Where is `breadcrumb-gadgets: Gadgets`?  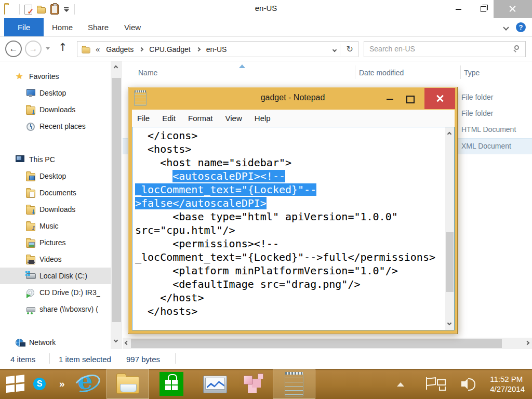
breadcrumb-gadgets: Gadgets is located at coordinates (119, 49).